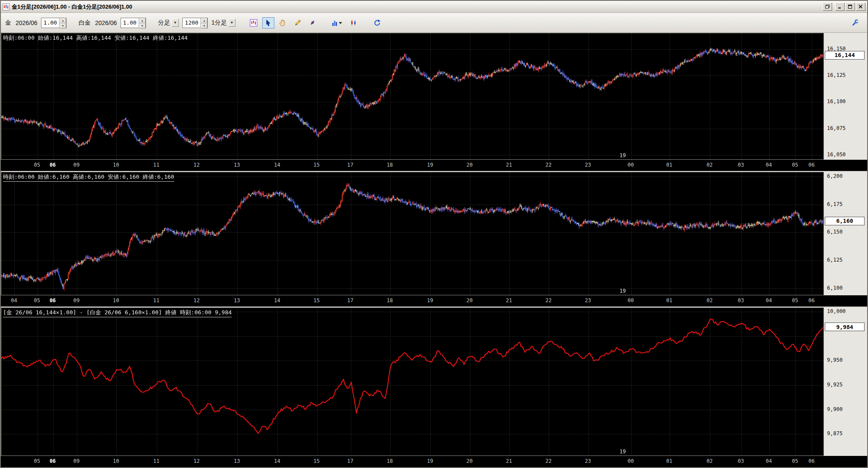 Image resolution: width=868 pixels, height=468 pixels. What do you see at coordinates (434, 165) in the screenshot?
I see `gold-time-axis: 0506091011121314151718192021222300010203…` at bounding box center [434, 165].